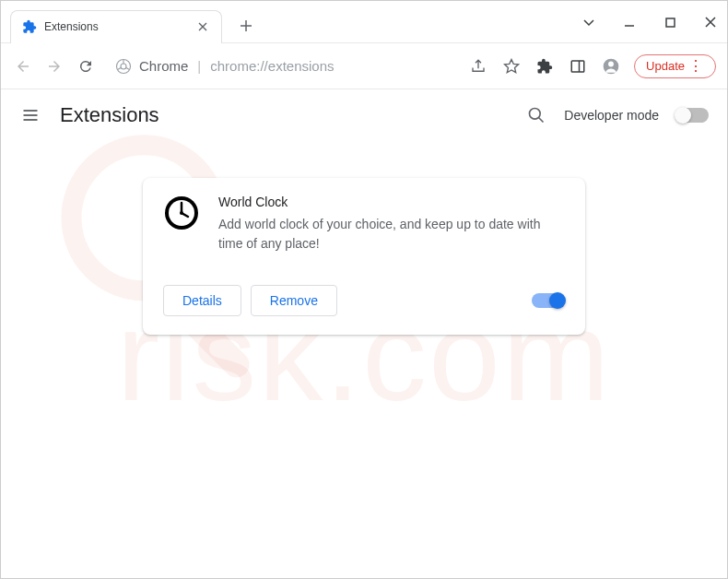 Image resolution: width=728 pixels, height=579 pixels. I want to click on remove-button: Remove, so click(294, 301).